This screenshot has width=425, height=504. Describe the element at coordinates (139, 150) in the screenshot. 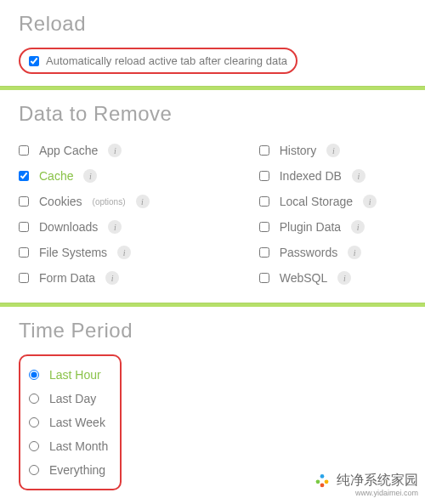

I see `data-option-app-cache: App Cachei` at that location.